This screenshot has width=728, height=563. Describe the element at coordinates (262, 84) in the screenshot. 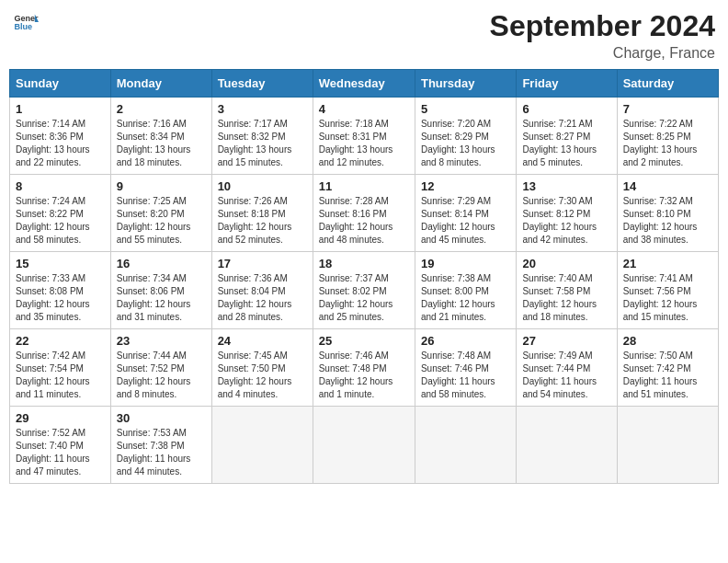

I see `header-tuesday: Tuesday` at that location.